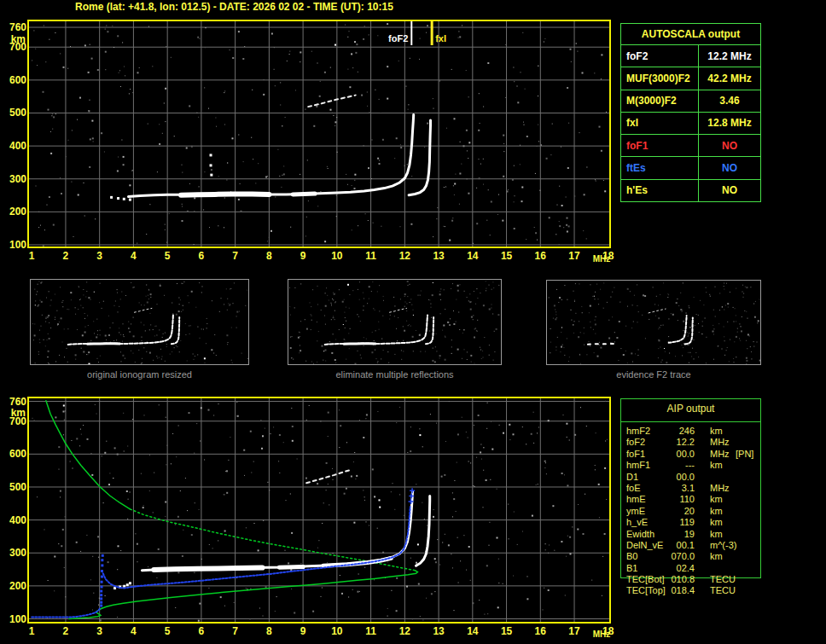 The width and height of the screenshot is (826, 644). What do you see at coordinates (32, 631) in the screenshot?
I see `axis-tick-label: 1` at bounding box center [32, 631].